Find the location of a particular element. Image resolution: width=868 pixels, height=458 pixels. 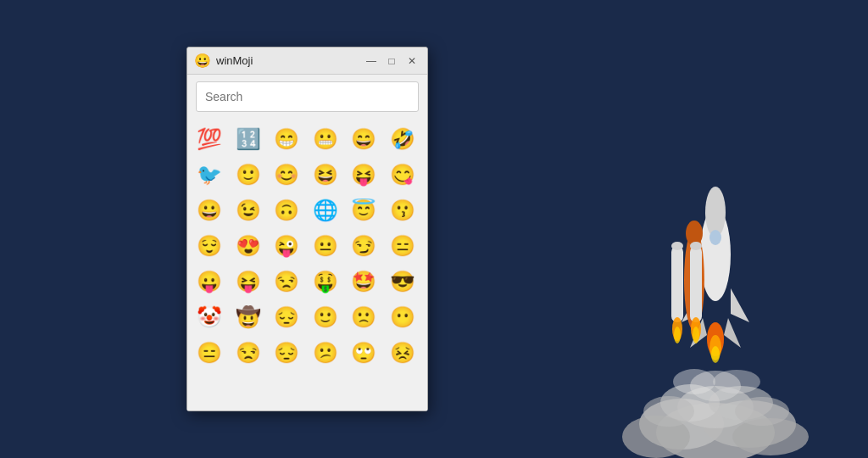

emoji-cell: 😜 is located at coordinates (287, 246).